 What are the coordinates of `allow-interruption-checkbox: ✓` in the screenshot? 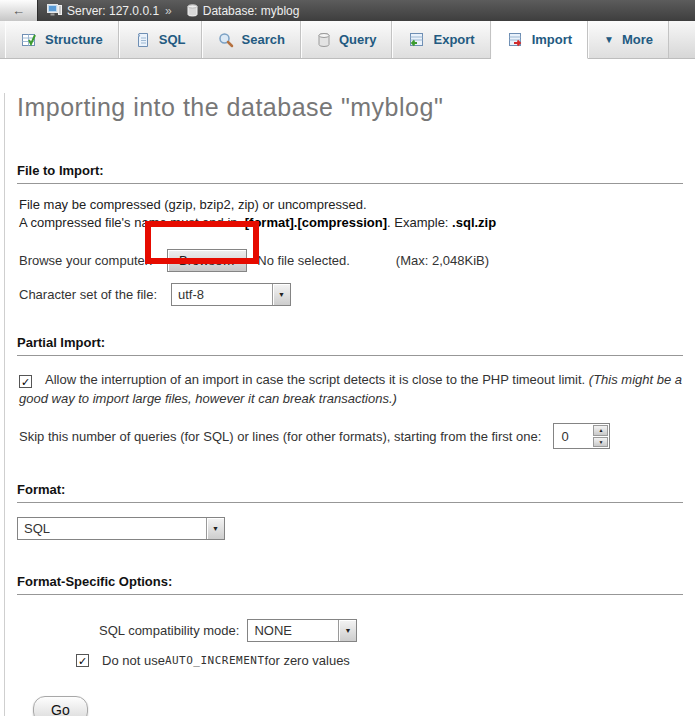 It's located at (26, 382).